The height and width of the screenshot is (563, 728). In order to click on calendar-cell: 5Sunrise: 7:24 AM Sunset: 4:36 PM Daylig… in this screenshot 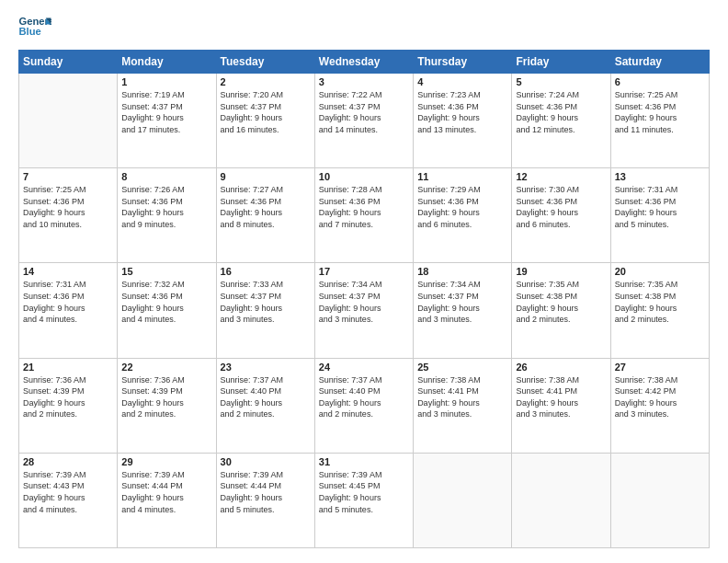, I will do `click(561, 121)`.